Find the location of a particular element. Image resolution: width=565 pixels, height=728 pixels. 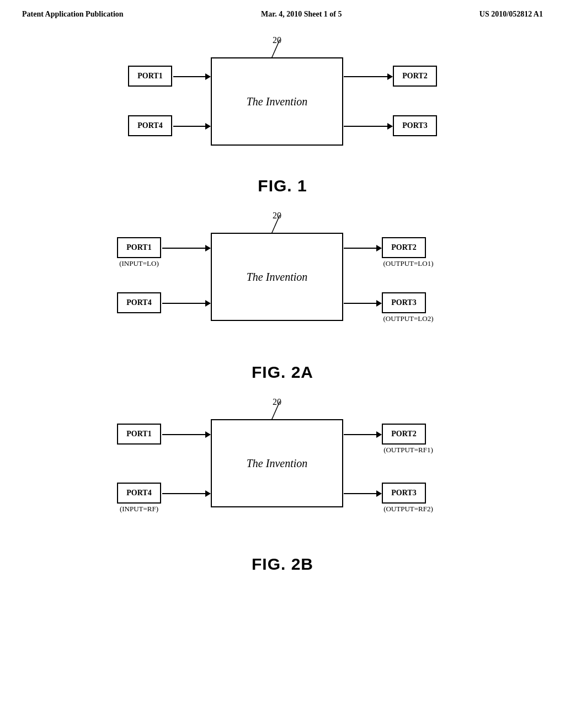

fig2a-center-box: The Invention is located at coordinates (277, 277).